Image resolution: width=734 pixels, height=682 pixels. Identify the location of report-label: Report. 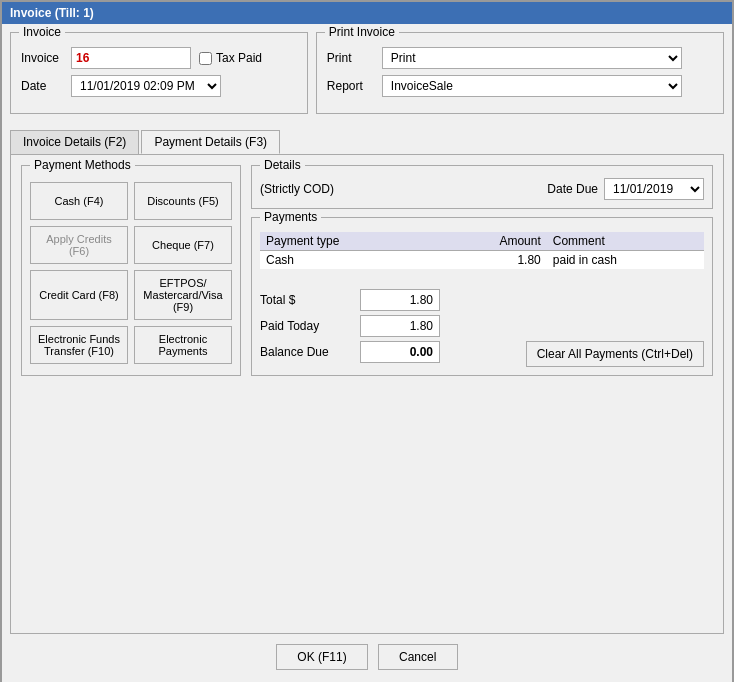
(354, 86).